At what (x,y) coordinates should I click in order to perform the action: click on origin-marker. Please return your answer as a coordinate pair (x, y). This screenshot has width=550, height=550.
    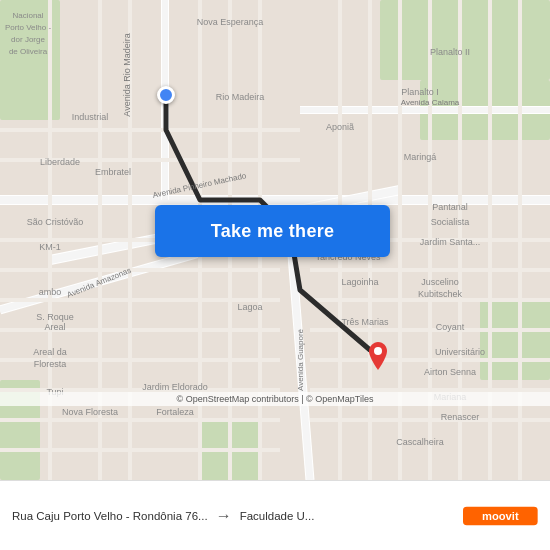
    Looking at the image, I should click on (166, 95).